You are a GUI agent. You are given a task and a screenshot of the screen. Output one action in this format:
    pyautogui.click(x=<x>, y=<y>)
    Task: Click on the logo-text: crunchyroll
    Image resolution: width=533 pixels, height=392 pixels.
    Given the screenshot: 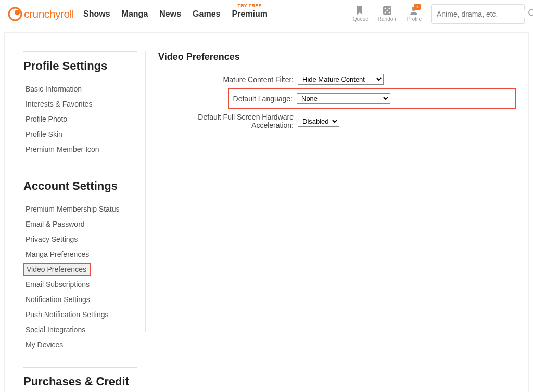 What is the action you would take?
    pyautogui.click(x=49, y=14)
    